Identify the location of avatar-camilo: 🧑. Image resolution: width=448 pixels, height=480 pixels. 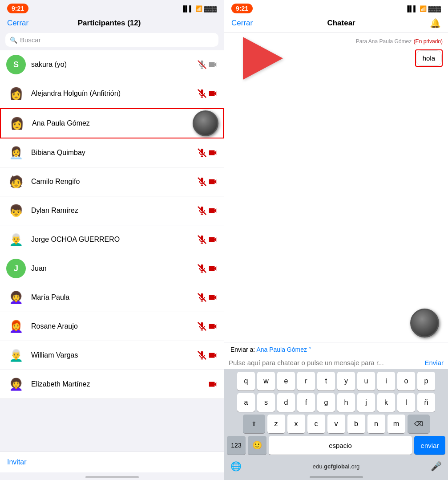
(16, 182).